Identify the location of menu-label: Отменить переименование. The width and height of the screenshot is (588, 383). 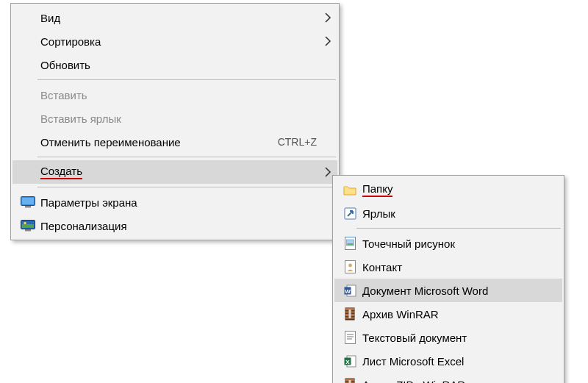
(157, 143).